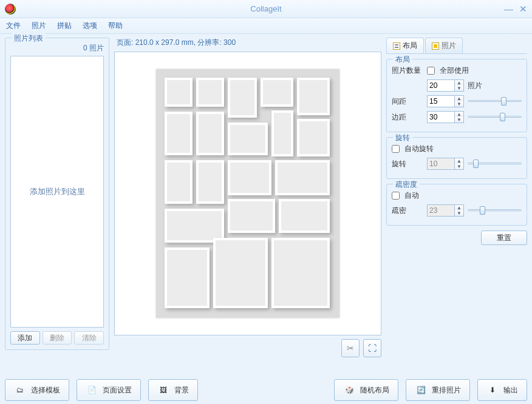 The image size is (532, 404). I want to click on window-title: CollageIt, so click(266, 8).